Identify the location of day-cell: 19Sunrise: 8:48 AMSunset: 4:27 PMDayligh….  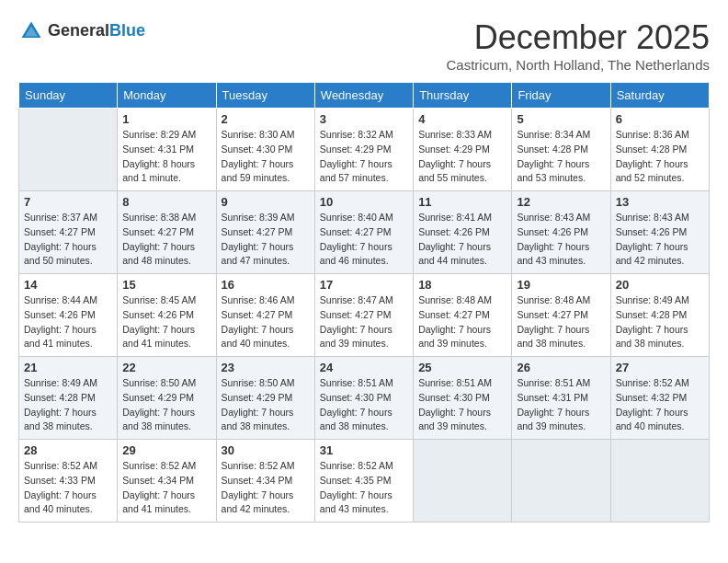
(561, 316).